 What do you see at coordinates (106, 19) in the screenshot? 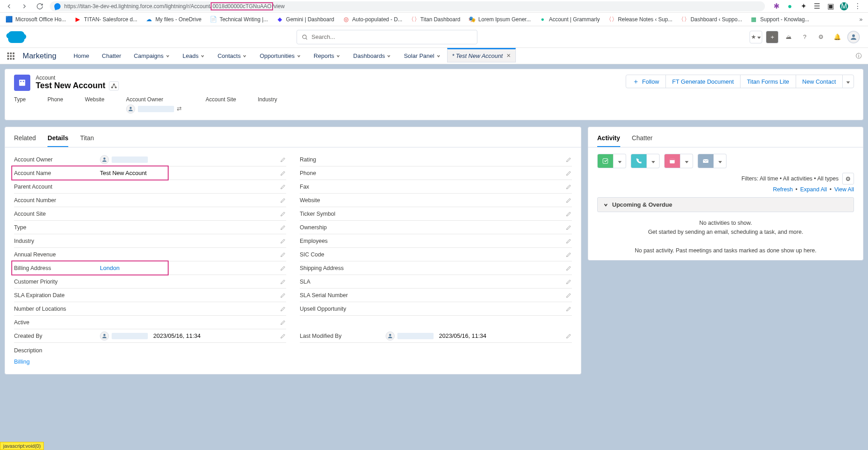
I see `bookmark: ▶TITAN- Salesforce d...` at bounding box center [106, 19].